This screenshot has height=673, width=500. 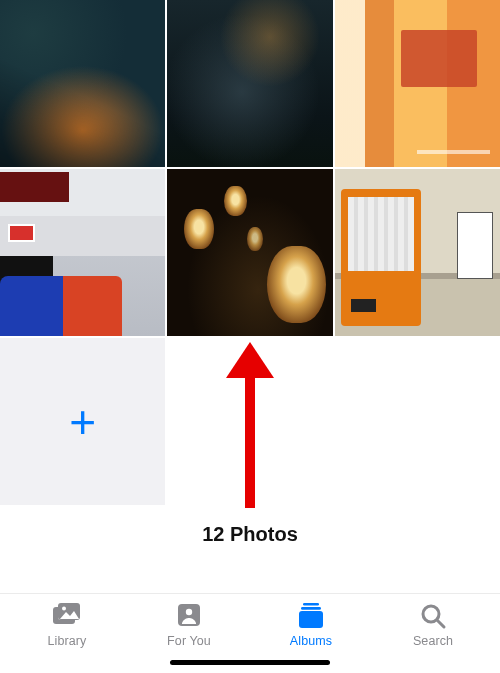 What do you see at coordinates (250, 530) in the screenshot?
I see `photo-count-label: 12 Photos` at bounding box center [250, 530].